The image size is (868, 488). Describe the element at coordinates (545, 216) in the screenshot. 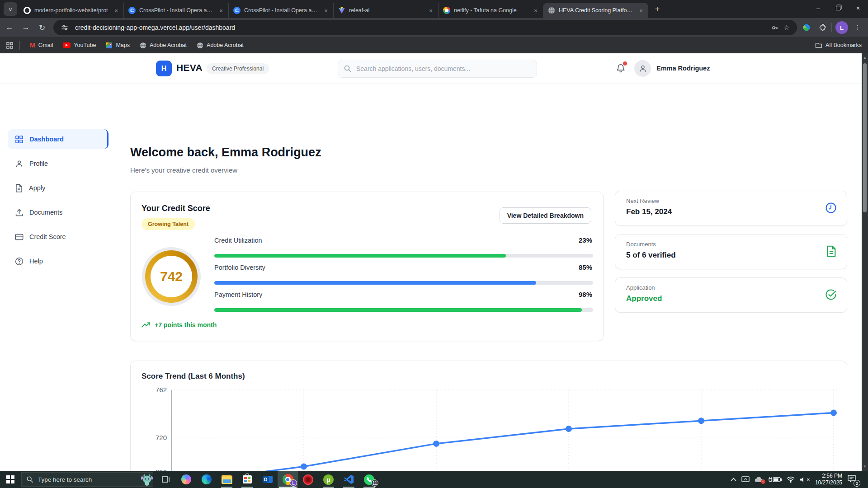

I see `view-breakdown-button: View Detailed Breakdown` at that location.